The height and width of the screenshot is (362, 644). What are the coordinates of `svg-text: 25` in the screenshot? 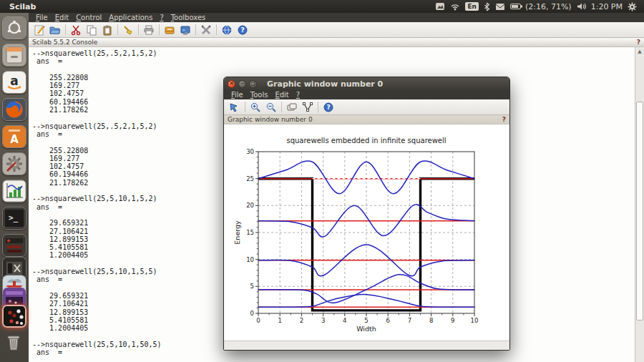 It's located at (250, 179).